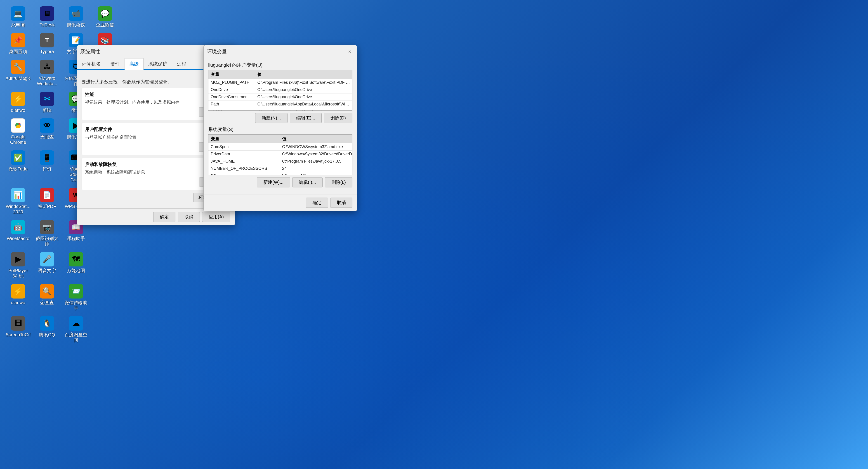  Describe the element at coordinates (280, 155) in the screenshot. I see `system-vars-table-container: 变量 值 ComSpecC:\WINDOWS\system32\cmd.exeD…` at that location.